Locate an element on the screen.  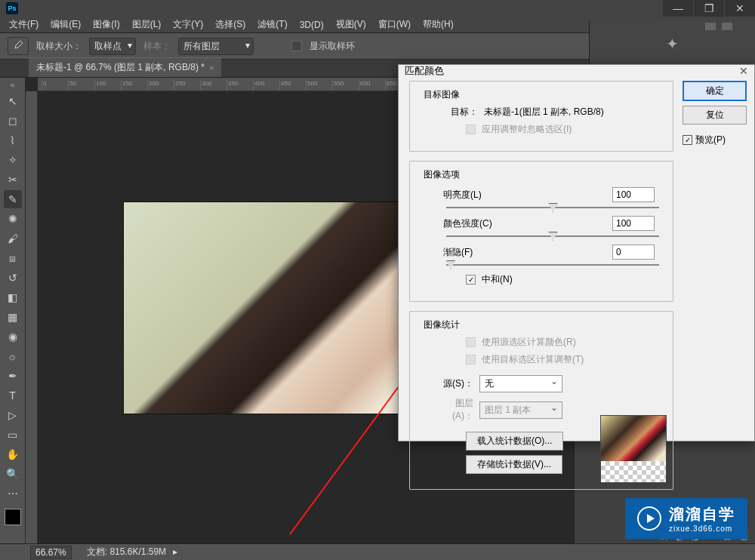
use-source-sel-checkbox is located at coordinates (471, 343).